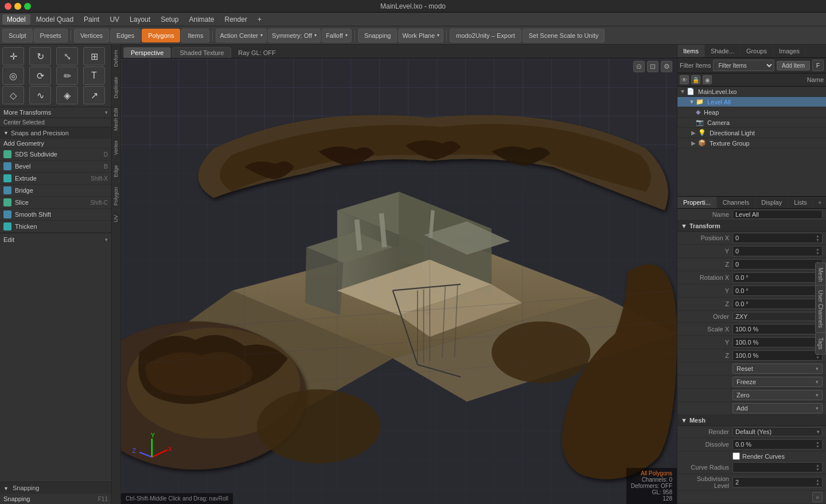  What do you see at coordinates (116, 119) in the screenshot?
I see `vert-tab-mesh-edit: Mesh Edit` at bounding box center [116, 119].